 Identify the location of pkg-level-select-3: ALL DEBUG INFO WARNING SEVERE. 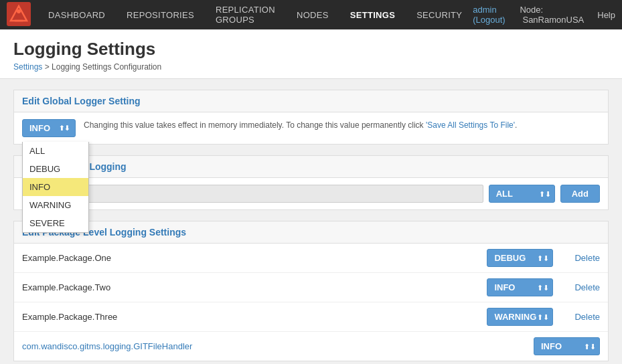
(566, 347).